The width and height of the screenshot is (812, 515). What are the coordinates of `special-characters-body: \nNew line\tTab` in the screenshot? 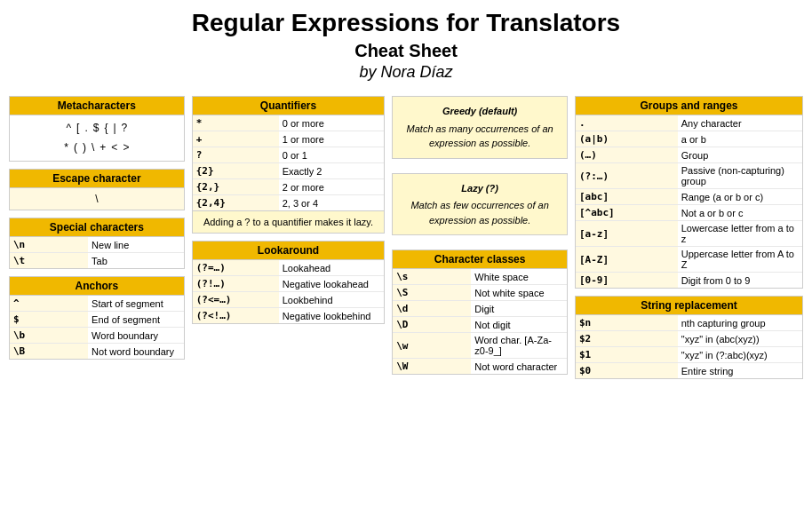 It's located at (97, 252).